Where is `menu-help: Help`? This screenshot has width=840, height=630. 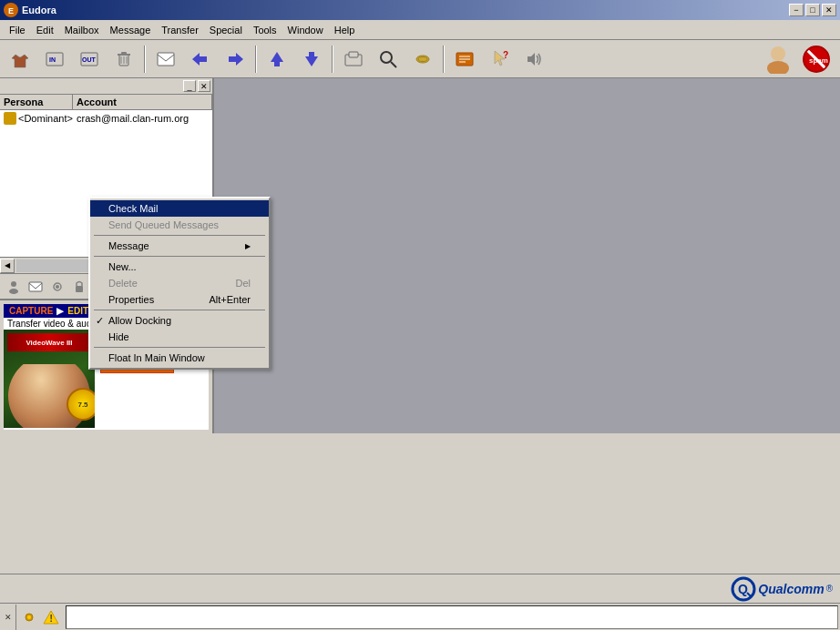 menu-help: Help is located at coordinates (344, 30).